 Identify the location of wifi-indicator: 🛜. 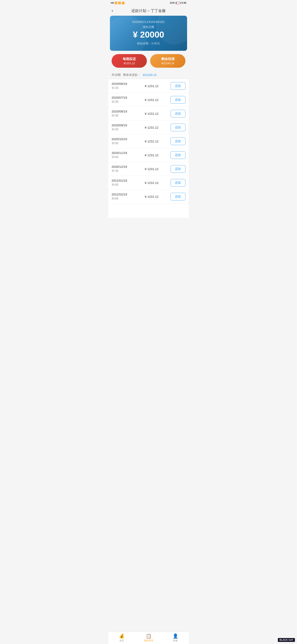
(123, 3).